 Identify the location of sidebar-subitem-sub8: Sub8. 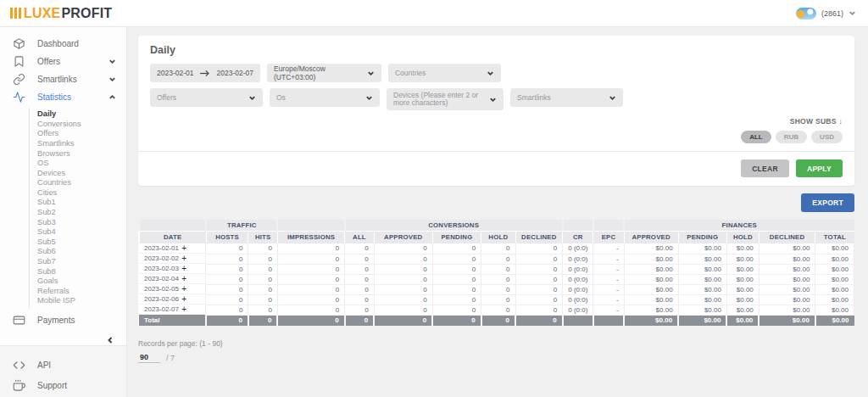
(81, 272).